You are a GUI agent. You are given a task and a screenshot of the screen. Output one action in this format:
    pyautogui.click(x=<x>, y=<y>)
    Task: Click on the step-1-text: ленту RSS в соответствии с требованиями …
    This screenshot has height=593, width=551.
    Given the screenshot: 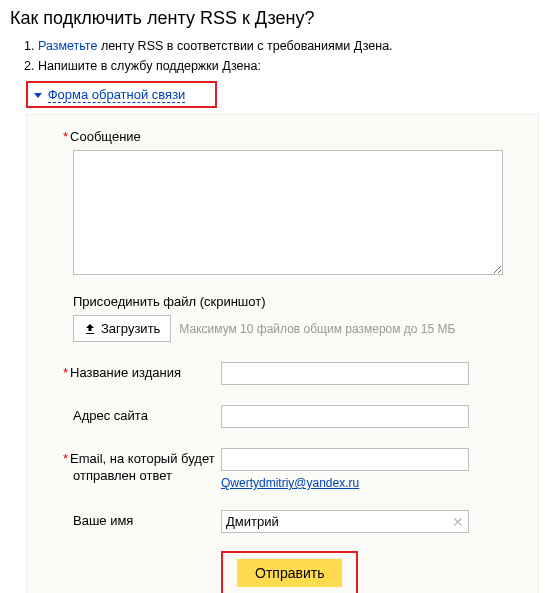 What is the action you would take?
    pyautogui.click(x=244, y=46)
    